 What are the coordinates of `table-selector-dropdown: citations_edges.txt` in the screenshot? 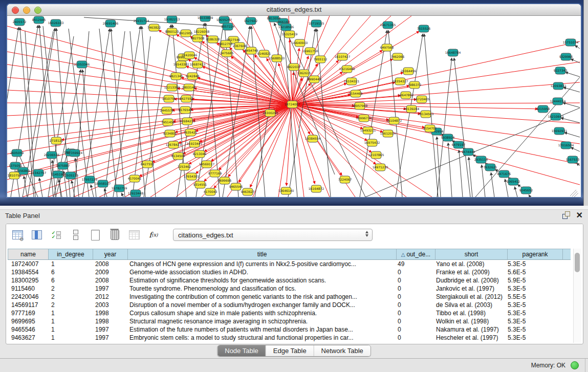 It's located at (273, 235).